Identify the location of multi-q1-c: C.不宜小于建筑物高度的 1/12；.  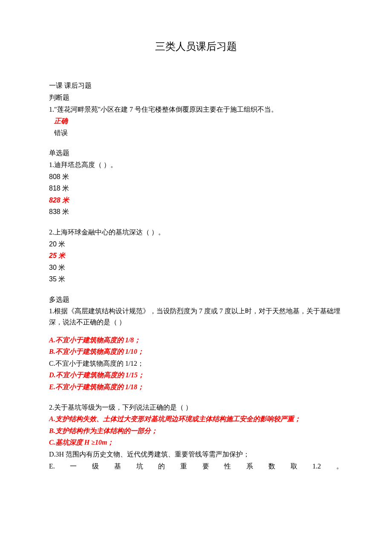
(196, 364).